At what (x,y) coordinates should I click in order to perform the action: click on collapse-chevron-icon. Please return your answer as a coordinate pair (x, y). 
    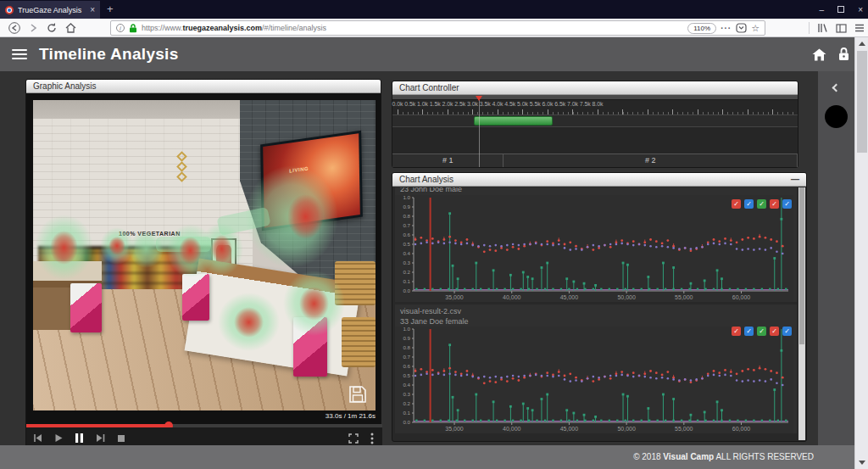
    Looking at the image, I should click on (837, 88).